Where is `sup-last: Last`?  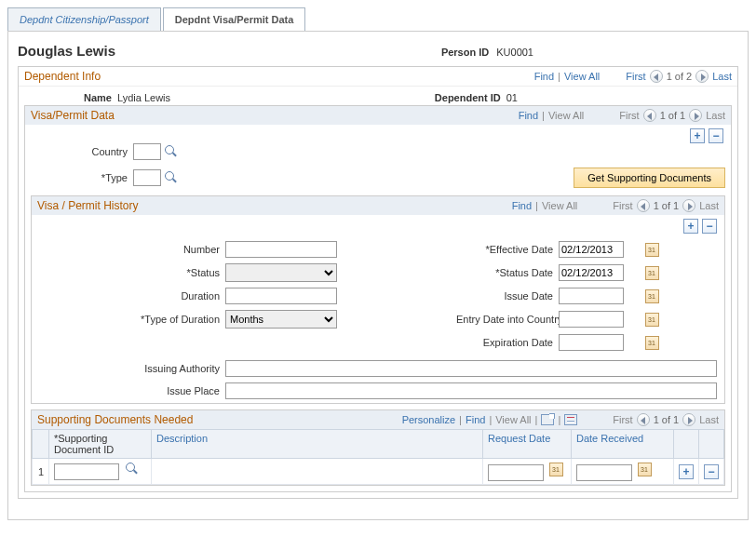 sup-last: Last is located at coordinates (709, 420).